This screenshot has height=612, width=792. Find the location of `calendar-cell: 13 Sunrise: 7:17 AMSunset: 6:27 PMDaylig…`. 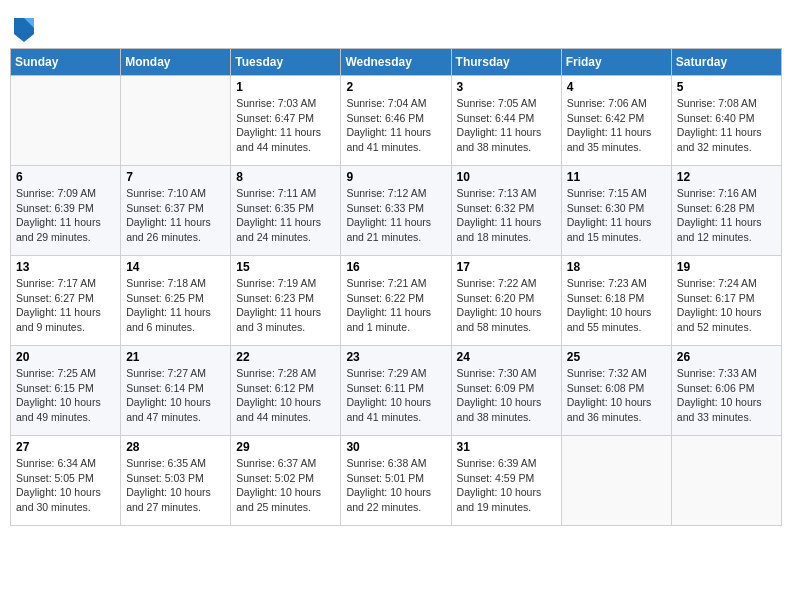

calendar-cell: 13 Sunrise: 7:17 AMSunset: 6:27 PMDaylig… is located at coordinates (66, 301).